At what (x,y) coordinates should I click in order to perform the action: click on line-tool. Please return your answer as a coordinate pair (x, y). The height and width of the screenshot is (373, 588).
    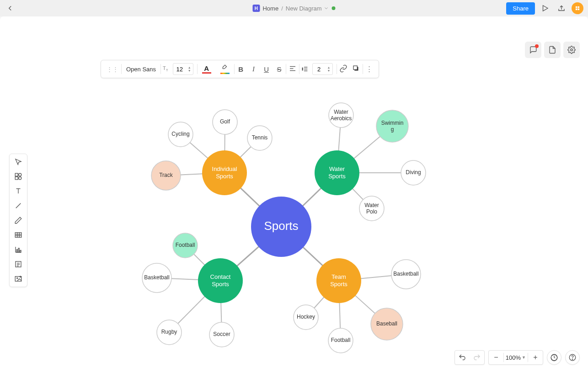
    Looking at the image, I should click on (18, 206).